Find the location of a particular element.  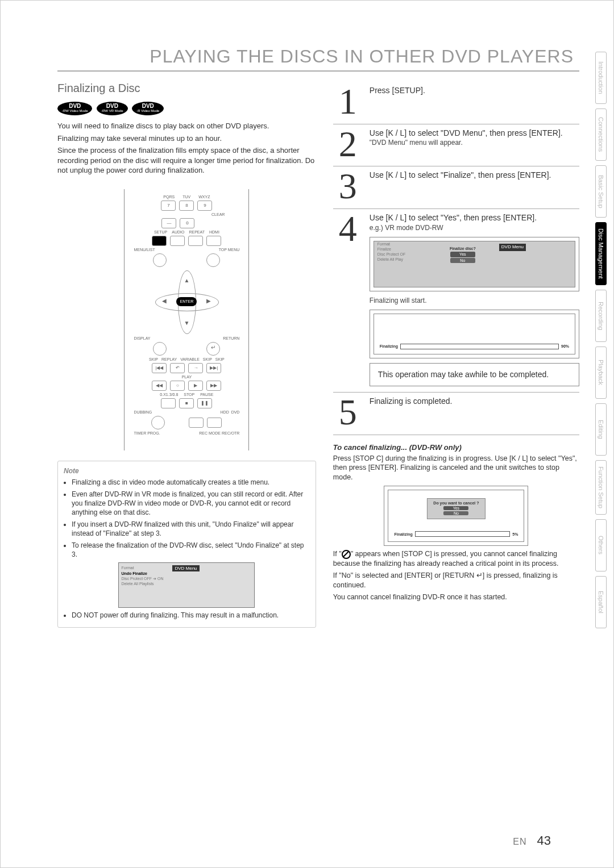

side-tab: Introduction is located at coordinates (601, 78).